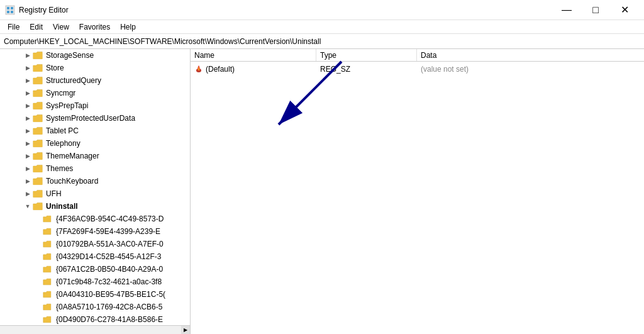 The height and width of the screenshot is (334, 644). Describe the element at coordinates (38, 282) in the screenshot. I see `expand-arrow-sub6` at that location.